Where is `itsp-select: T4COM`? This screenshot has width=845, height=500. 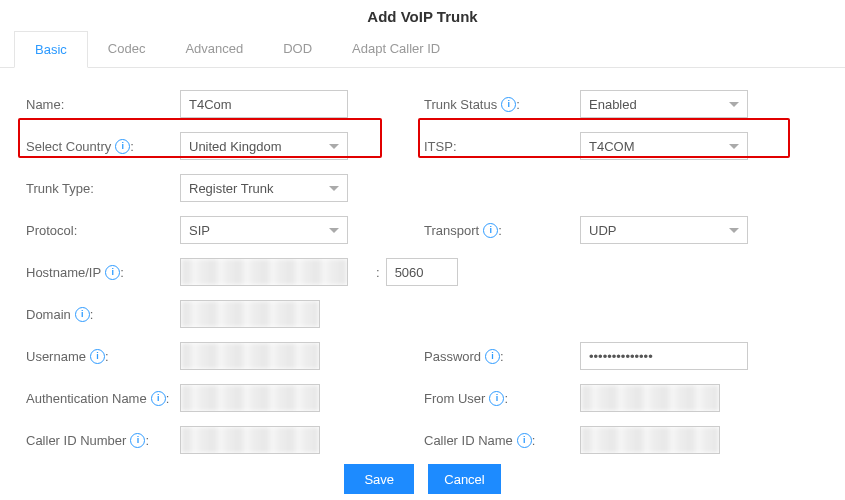
itsp-select: T4COM is located at coordinates (664, 146).